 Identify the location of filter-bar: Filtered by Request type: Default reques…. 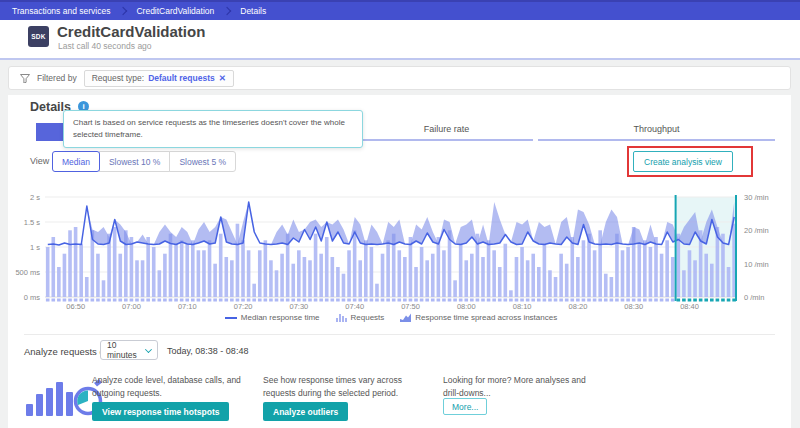
(400, 78).